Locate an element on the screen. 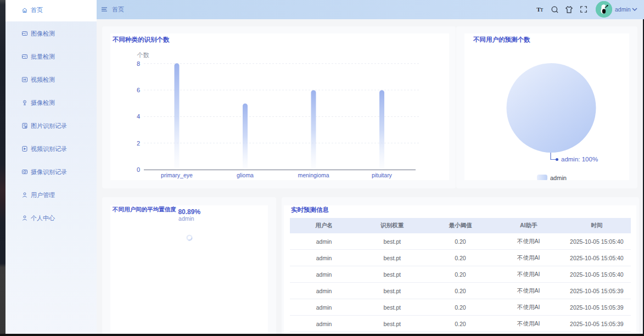  svg-text: admin is located at coordinates (558, 178).